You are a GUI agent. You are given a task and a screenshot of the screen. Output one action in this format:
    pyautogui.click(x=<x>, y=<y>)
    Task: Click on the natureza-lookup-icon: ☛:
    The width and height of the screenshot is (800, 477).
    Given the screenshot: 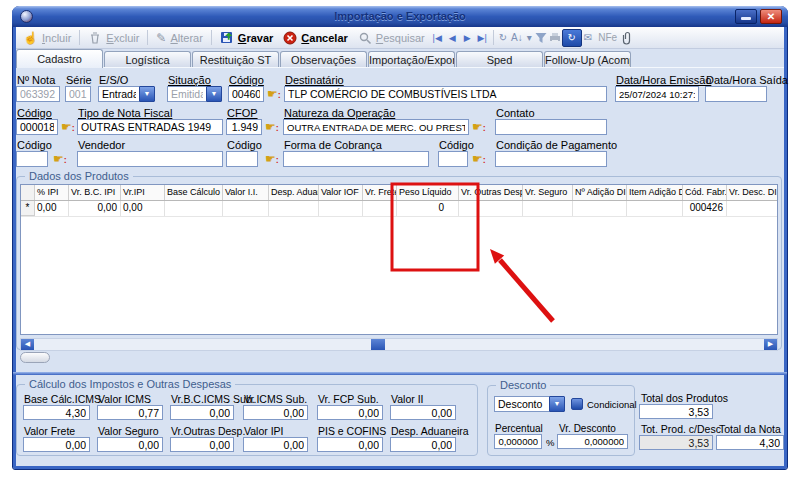 What is the action you would take?
    pyautogui.click(x=481, y=128)
    